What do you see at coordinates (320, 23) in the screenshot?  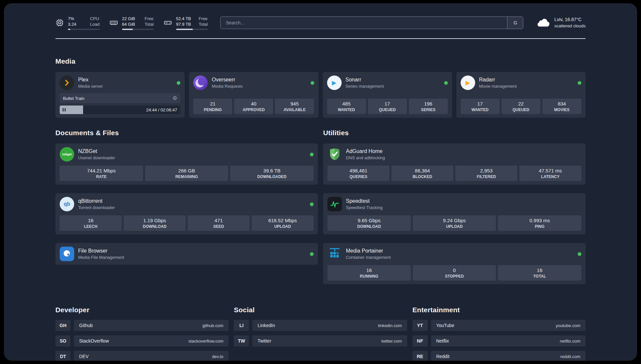 I see `top-bar: 7% 3.24 CPU Load` at bounding box center [320, 23].